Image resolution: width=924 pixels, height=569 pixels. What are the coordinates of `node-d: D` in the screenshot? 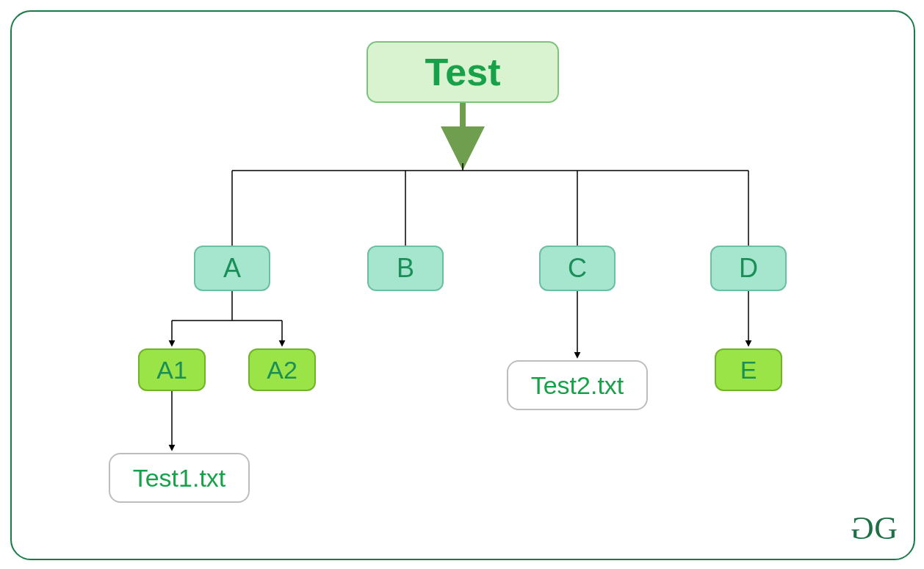 It's located at (748, 268).